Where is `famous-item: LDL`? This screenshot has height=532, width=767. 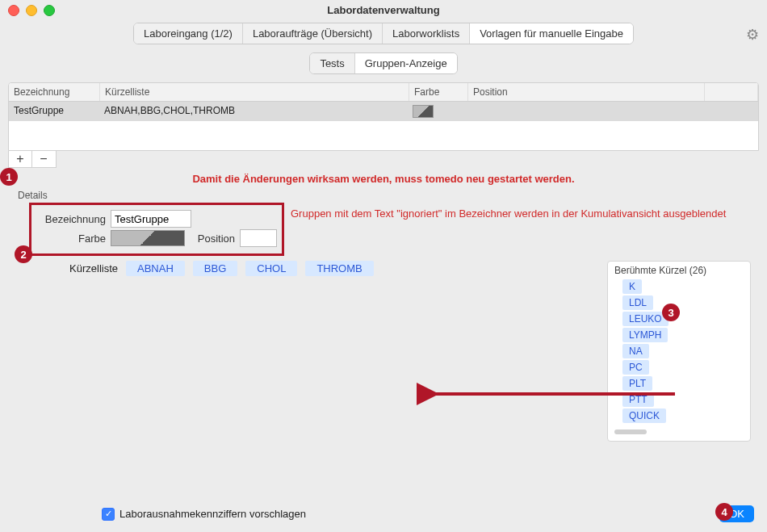
famous-item: LDL is located at coordinates (638, 303).